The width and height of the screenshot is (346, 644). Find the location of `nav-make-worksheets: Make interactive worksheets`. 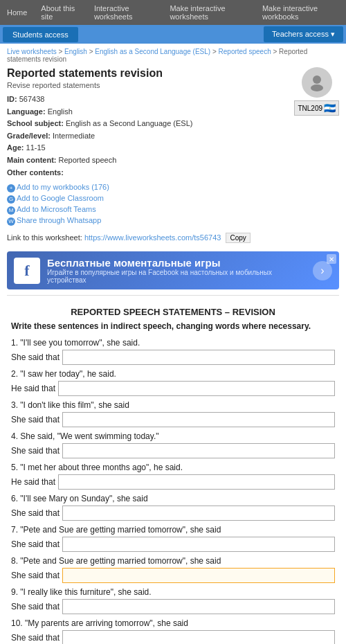

nav-make-worksheets: Make interactive worksheets is located at coordinates (209, 12).